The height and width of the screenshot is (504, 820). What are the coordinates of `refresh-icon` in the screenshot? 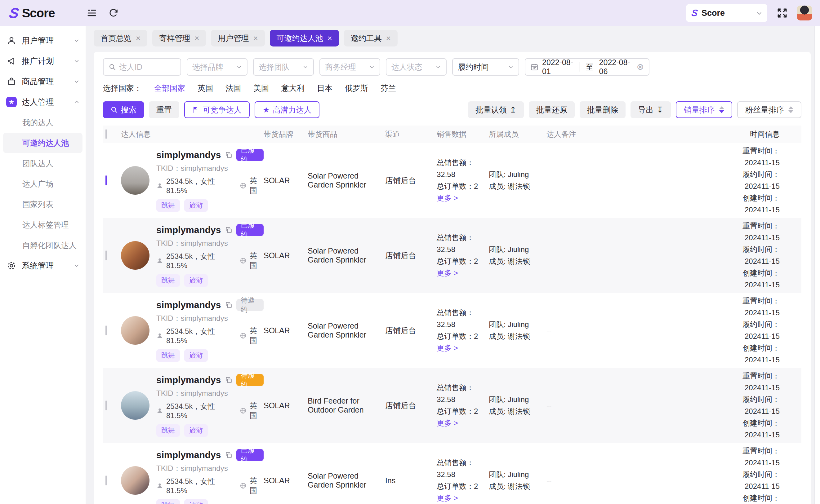 It's located at (113, 13).